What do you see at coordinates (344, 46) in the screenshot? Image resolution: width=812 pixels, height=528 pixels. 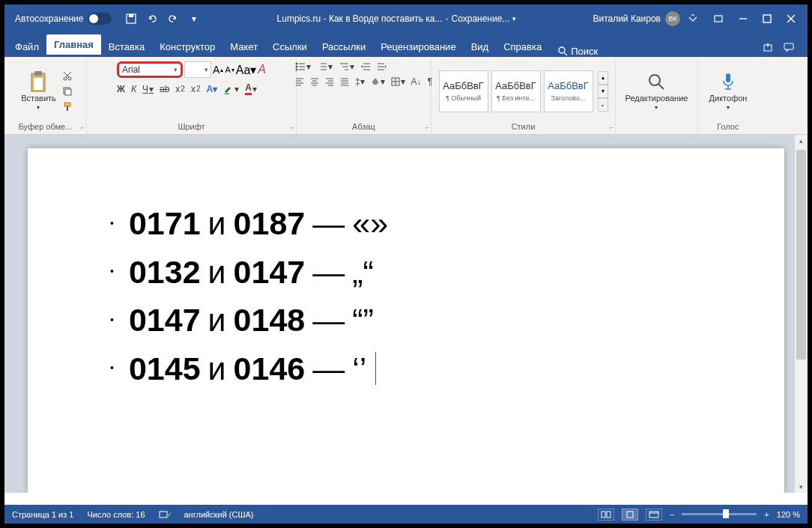 I see `tab-mailings: Рассылки` at bounding box center [344, 46].